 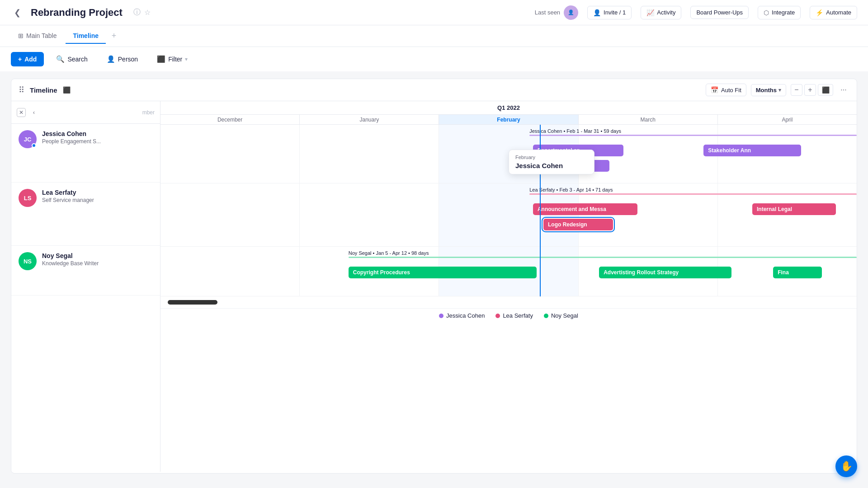 What do you see at coordinates (111, 59) in the screenshot?
I see `person-filter-icon: 👤` at bounding box center [111, 59].